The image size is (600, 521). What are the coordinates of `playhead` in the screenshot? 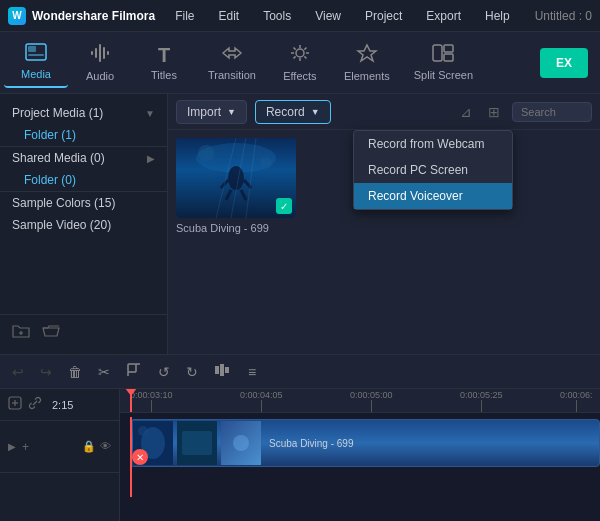 It's located at (131, 400).